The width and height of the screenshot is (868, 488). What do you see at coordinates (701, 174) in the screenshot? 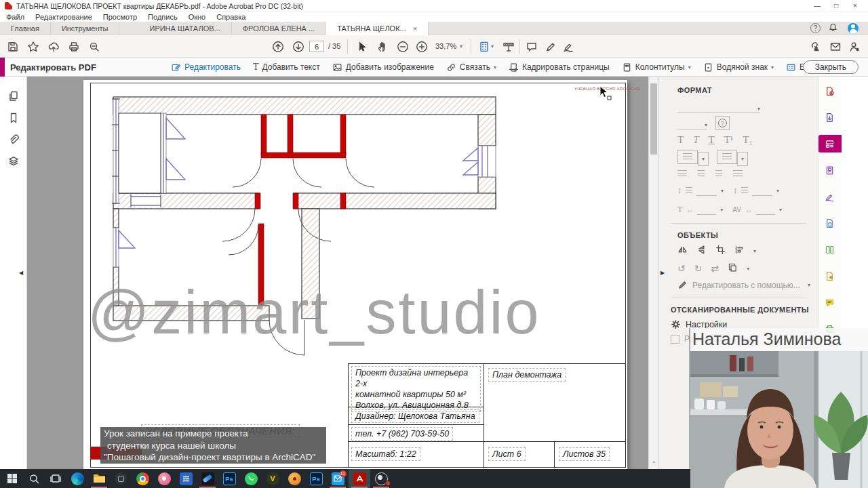
I see `align-center-icon` at bounding box center [701, 174].